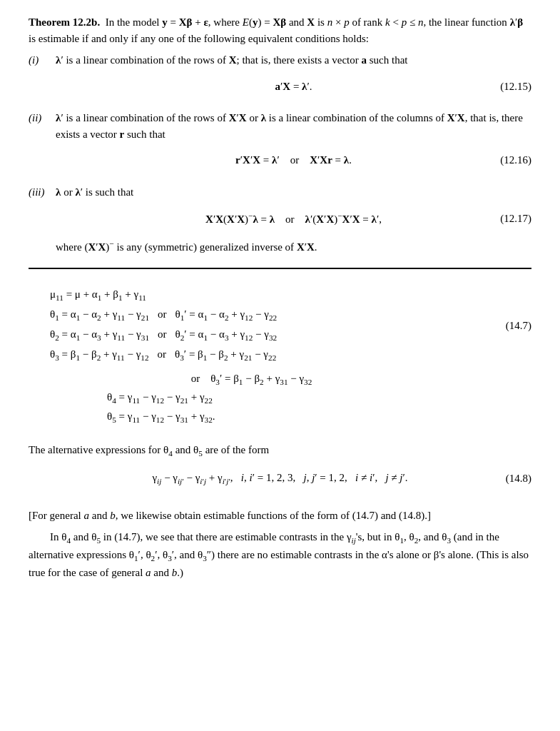  Describe the element at coordinates (294, 218) in the screenshot. I see `eq-12-17: X′X(X′X)−λ = λ or λ′(X′X)−X′X = λ′, (12.…` at that location.